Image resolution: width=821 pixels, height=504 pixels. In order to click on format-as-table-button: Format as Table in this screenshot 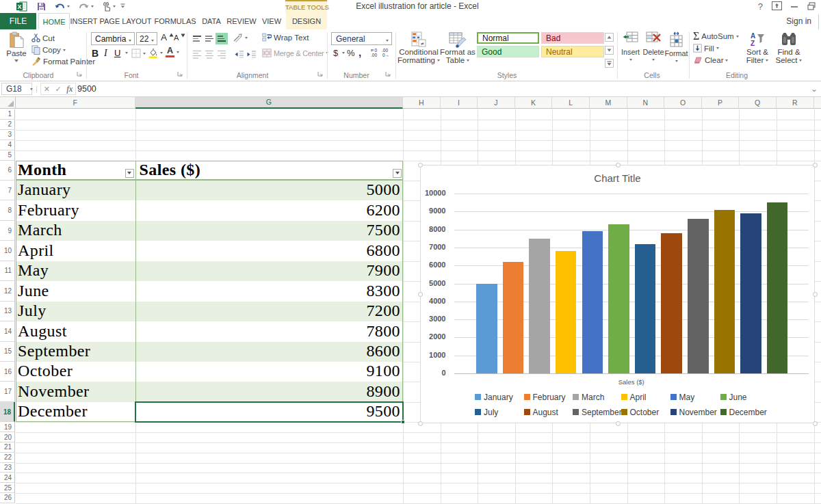, I will do `click(458, 48)`.